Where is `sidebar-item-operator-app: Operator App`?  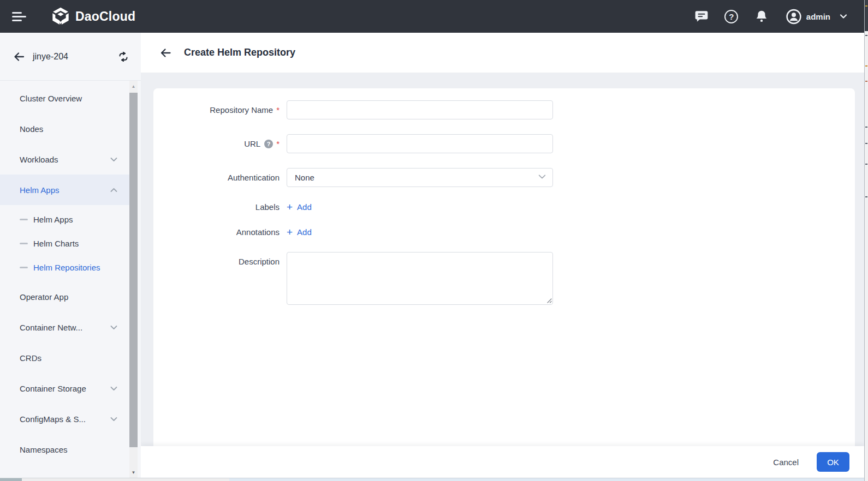 sidebar-item-operator-app: Operator App is located at coordinates (64, 297).